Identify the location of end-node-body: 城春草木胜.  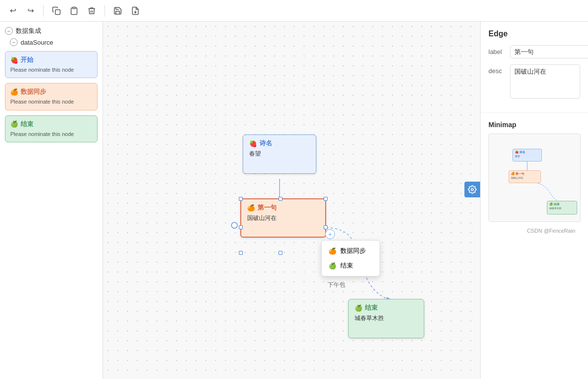
(386, 318).